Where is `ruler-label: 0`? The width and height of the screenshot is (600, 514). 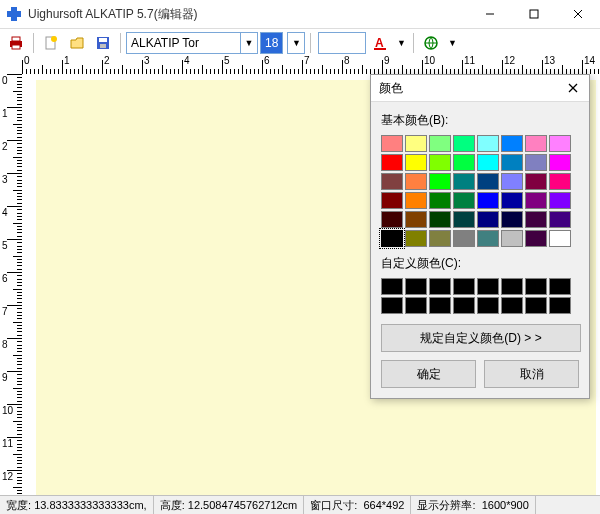
ruler-label: 0 is located at coordinates (27, 61).